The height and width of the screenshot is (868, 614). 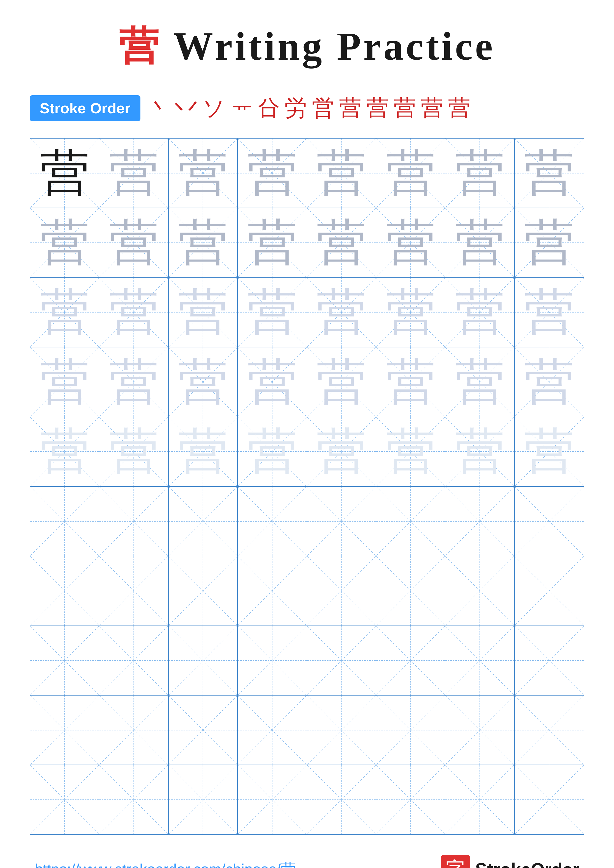 I want to click on cell-4-3: 营, so click(x=204, y=382).